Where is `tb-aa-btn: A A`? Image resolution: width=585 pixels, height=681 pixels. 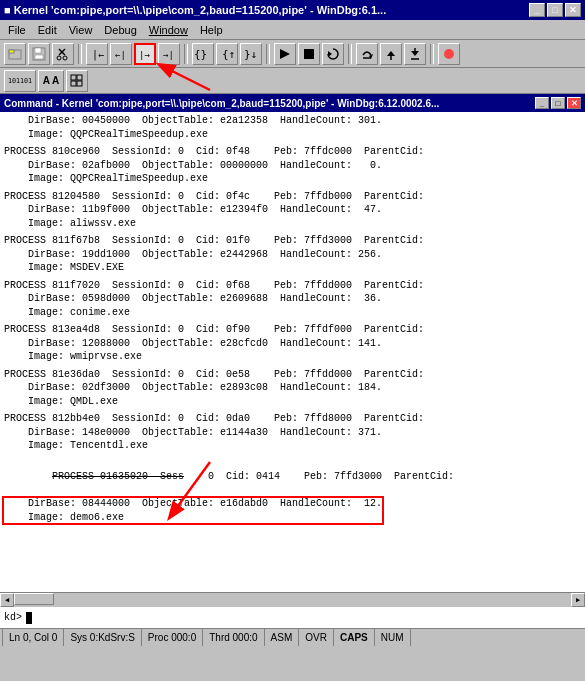 tb-aa-btn: A A is located at coordinates (51, 81).